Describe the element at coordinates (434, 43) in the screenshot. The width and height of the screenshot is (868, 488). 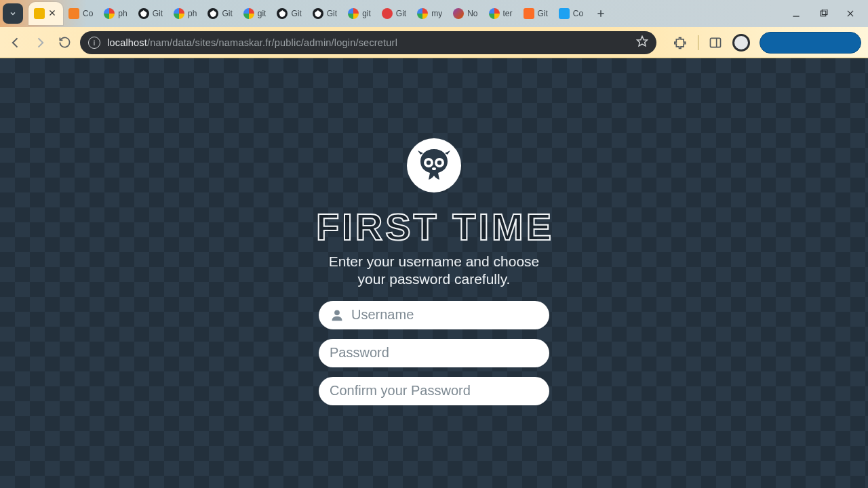
I see `browser-addressbar: i localhost/nam/data/sites/namaskar.fr/p…` at that location.